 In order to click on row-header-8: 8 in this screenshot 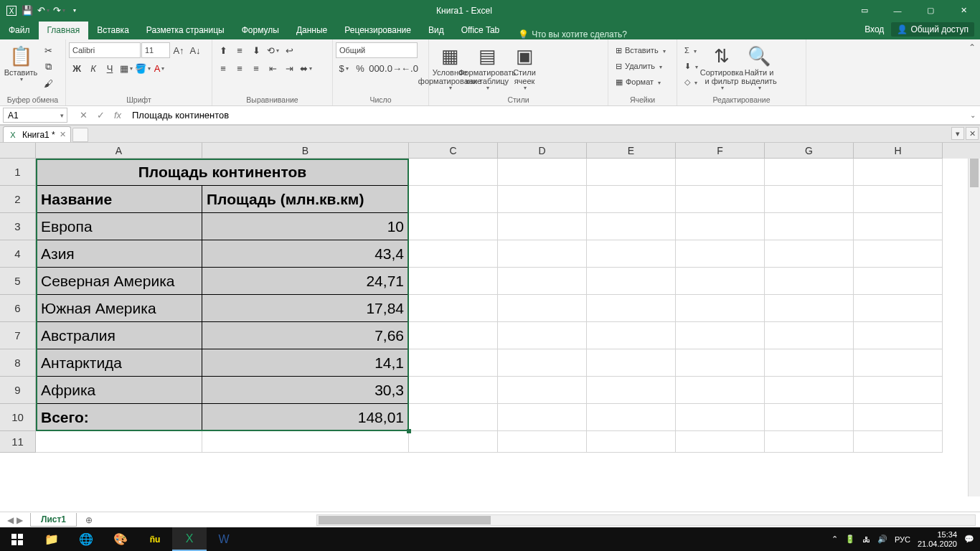, I will do `click(18, 363)`.